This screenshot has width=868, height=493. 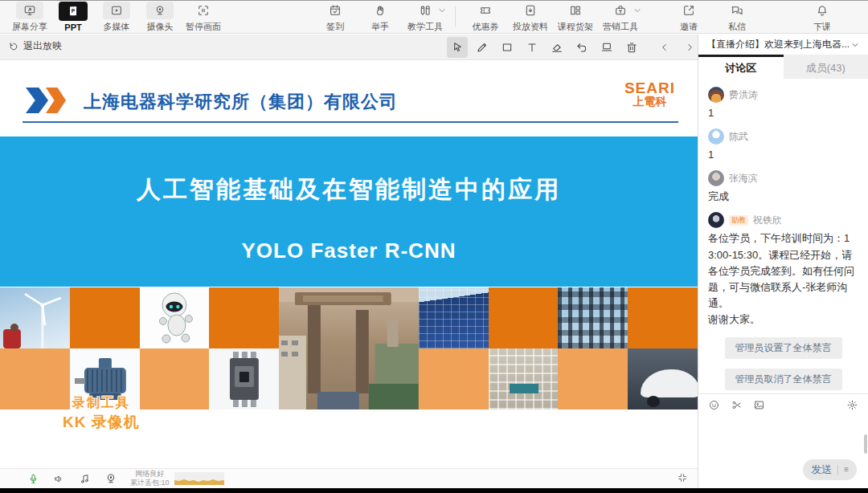 I want to click on microphone-icon, so click(x=34, y=479).